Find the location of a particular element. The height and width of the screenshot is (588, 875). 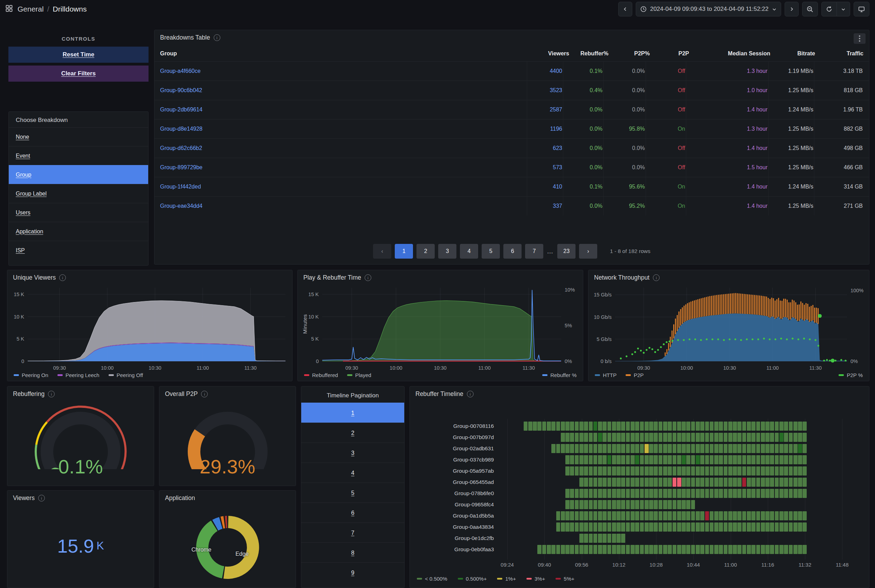

clear-filters-button: Clear Filters is located at coordinates (78, 74).